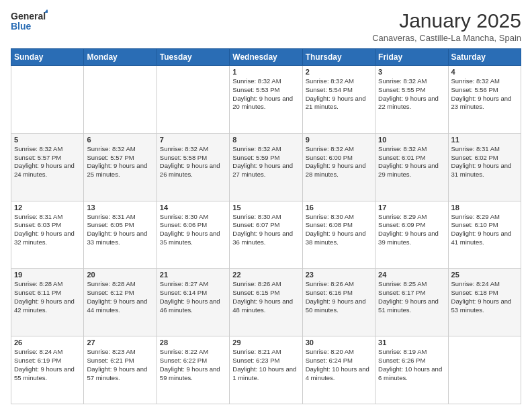 The image size is (532, 411). I want to click on day-number: 13, so click(120, 208).